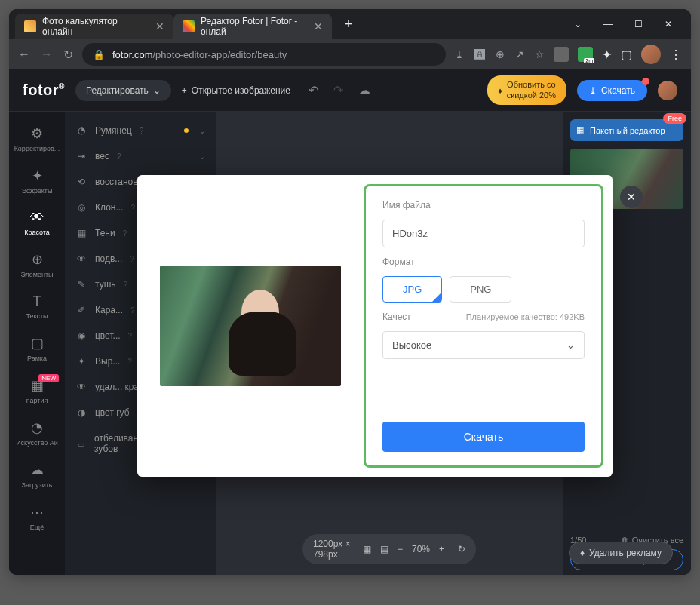 This screenshot has width=700, height=605. I want to click on user-avatar, so click(668, 91).